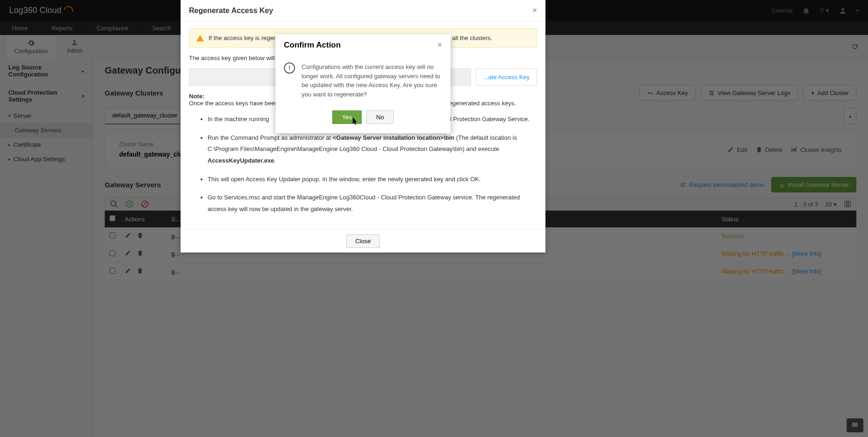  What do you see at coordinates (372, 81) in the screenshot?
I see `confirm-message: Configurations with the current access k…` at bounding box center [372, 81].